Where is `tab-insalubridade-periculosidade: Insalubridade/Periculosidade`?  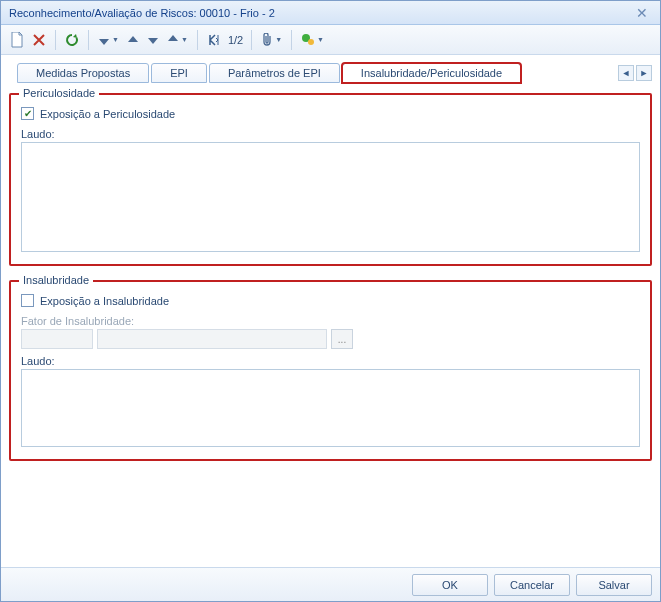 tab-insalubridade-periculosidade: Insalubridade/Periculosidade is located at coordinates (432, 73).